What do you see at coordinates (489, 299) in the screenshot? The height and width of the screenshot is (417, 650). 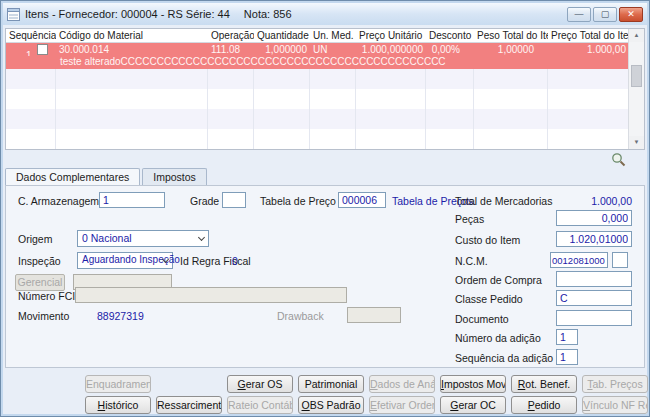 I see `classe-pedido-label: Classe Pedido` at bounding box center [489, 299].